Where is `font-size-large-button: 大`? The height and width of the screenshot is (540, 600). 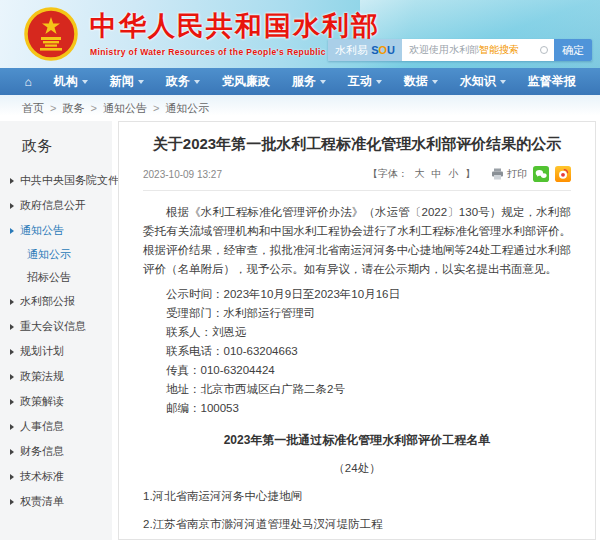
font-size-large-button: 大 is located at coordinates (420, 174).